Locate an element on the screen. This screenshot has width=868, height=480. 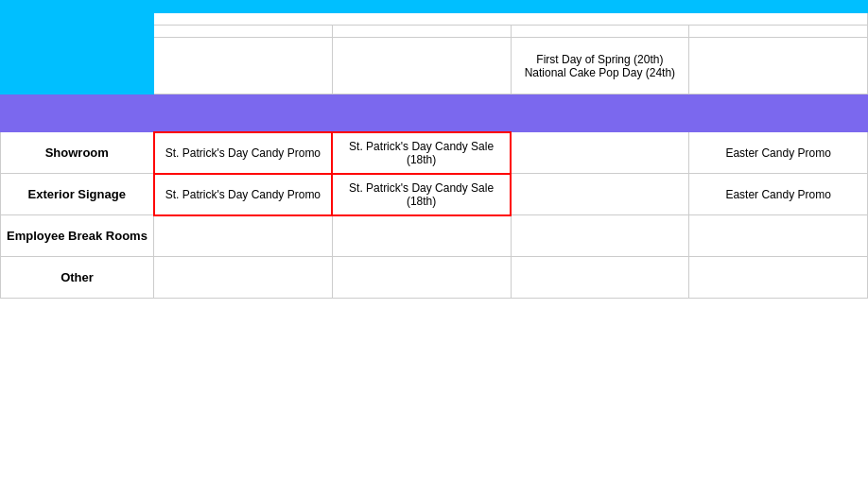
signage-label-0: Showroom is located at coordinates (78, 153).